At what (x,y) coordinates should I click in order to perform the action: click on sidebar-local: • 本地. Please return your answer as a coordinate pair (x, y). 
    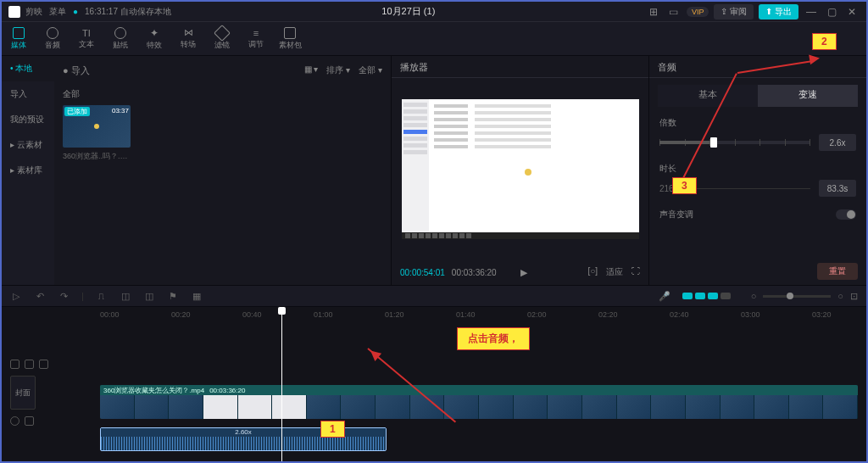
    Looking at the image, I should click on (28, 69).